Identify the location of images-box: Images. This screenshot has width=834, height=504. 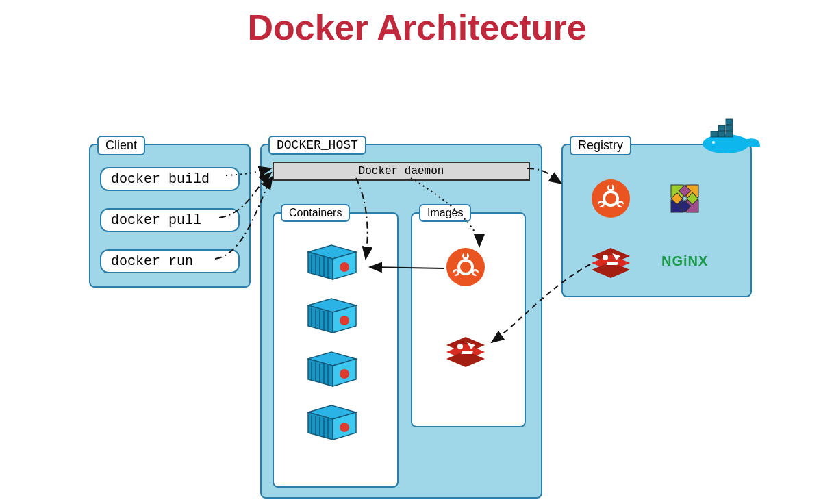
(468, 320).